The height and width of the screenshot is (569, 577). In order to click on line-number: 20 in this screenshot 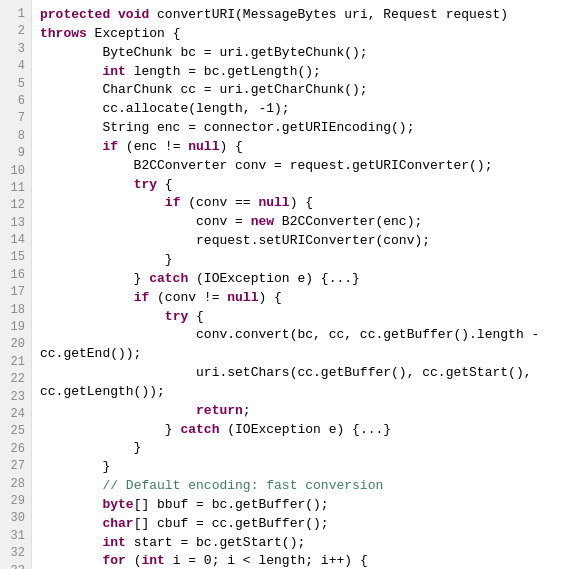, I will do `click(16, 344)`.